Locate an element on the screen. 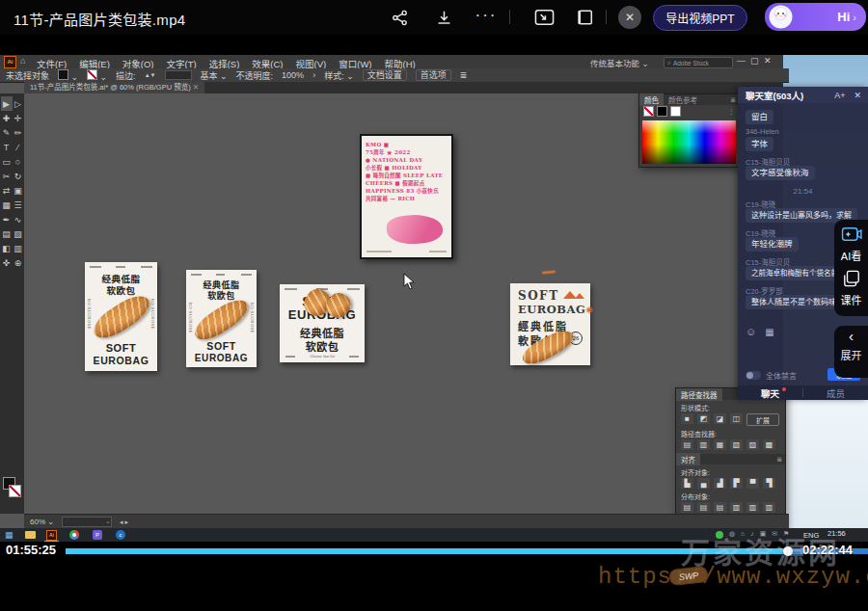 The height and width of the screenshot is (611, 868). expand-dock: ‹ 展开 is located at coordinates (851, 352).